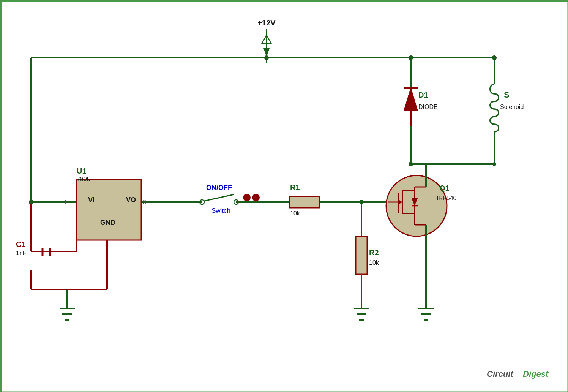 Image resolution: width=568 pixels, height=392 pixels. Describe the element at coordinates (423, 95) in the screenshot. I see `svg-text: D1` at that location.